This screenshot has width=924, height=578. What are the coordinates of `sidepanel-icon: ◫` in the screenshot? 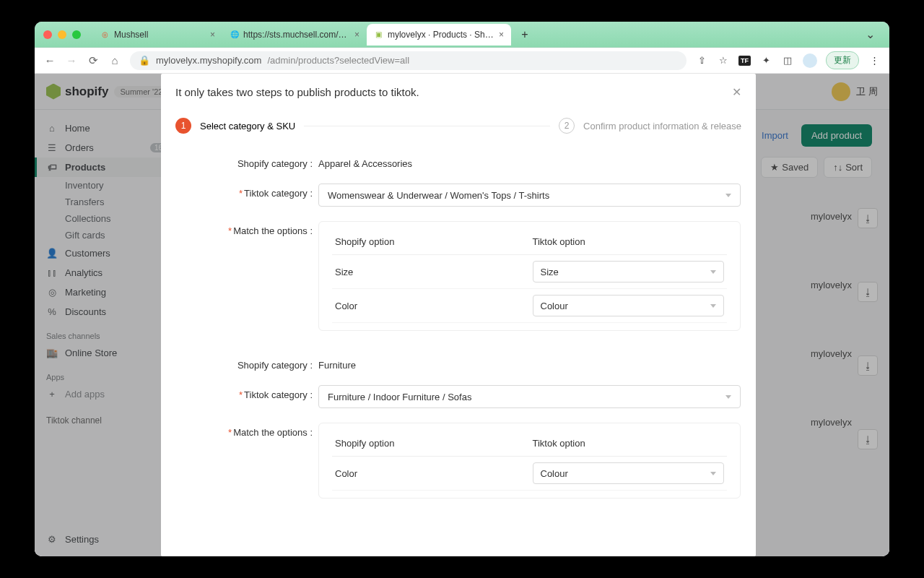 It's located at (788, 61).